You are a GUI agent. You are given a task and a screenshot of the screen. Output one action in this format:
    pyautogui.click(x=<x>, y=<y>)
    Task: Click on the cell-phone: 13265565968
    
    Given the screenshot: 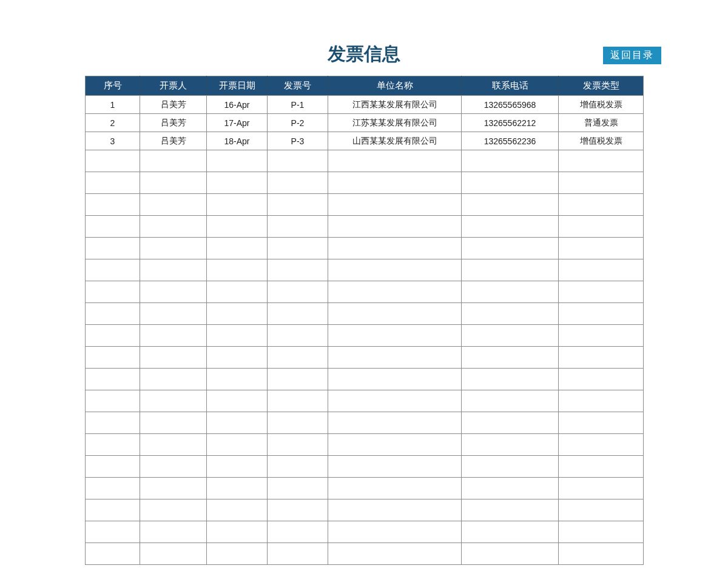 What is the action you would take?
    pyautogui.click(x=510, y=105)
    